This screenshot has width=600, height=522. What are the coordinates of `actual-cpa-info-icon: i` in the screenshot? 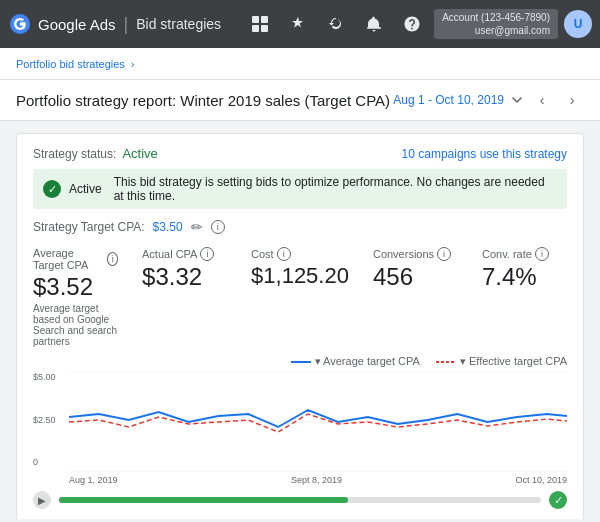 It's located at (207, 254).